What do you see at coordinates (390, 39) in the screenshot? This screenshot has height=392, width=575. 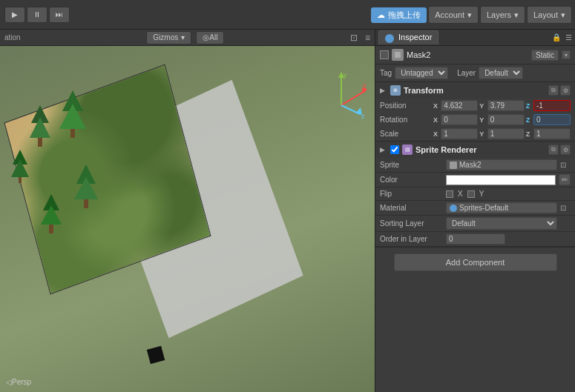 I see `inspector-tab-icon` at bounding box center [390, 39].